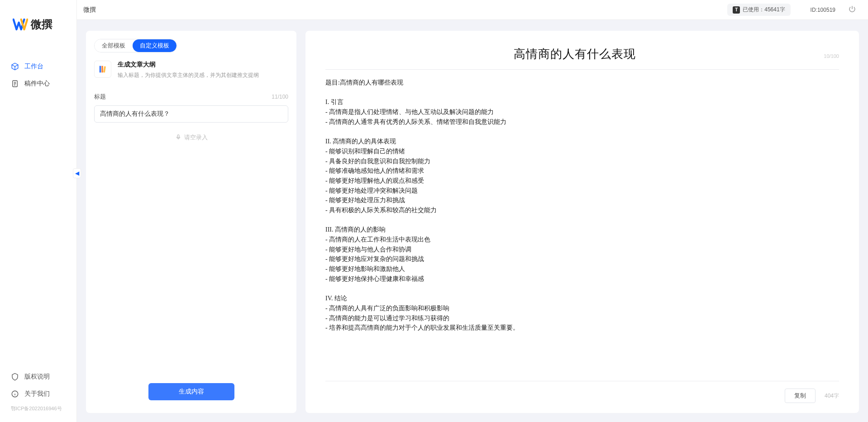  Describe the element at coordinates (15, 84) in the screenshot. I see `document-icon` at that location.